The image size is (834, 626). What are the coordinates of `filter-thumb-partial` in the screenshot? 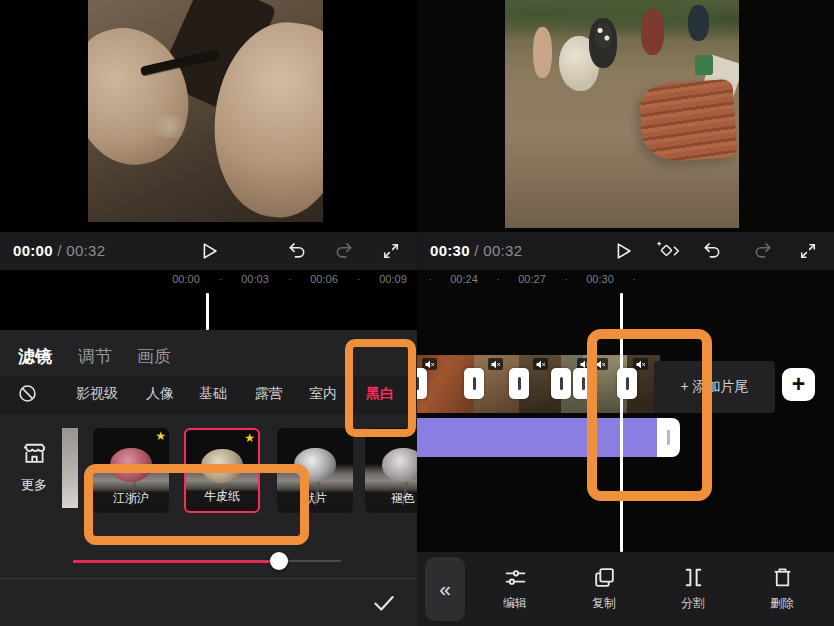 It's located at (70, 468).